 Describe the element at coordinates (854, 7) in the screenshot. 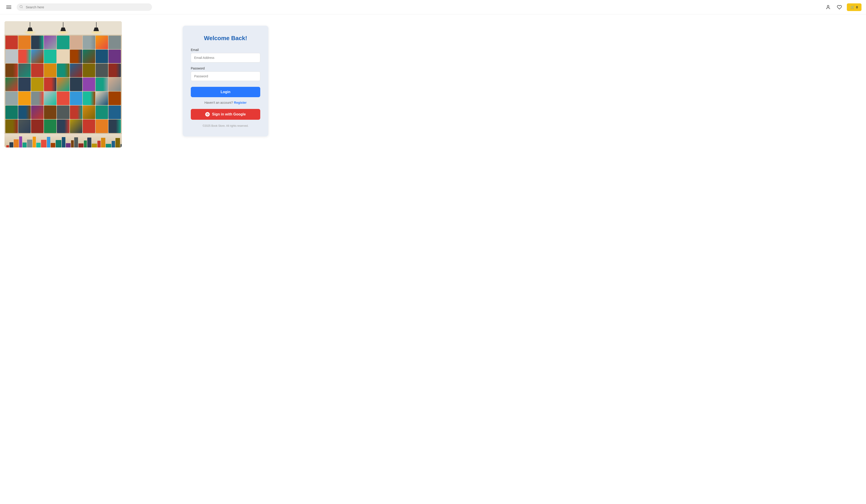

I see `cart-button: 🛒 0` at that location.